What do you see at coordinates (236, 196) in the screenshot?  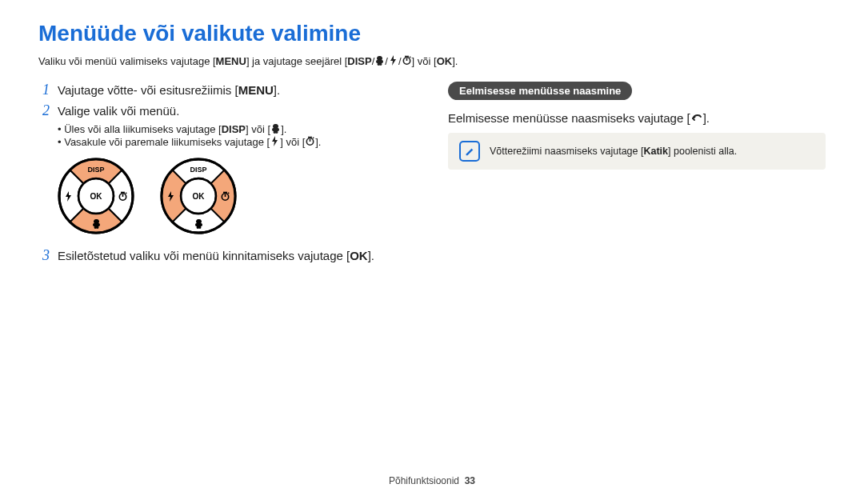 I see `dial-illustrations: DISP OK` at bounding box center [236, 196].